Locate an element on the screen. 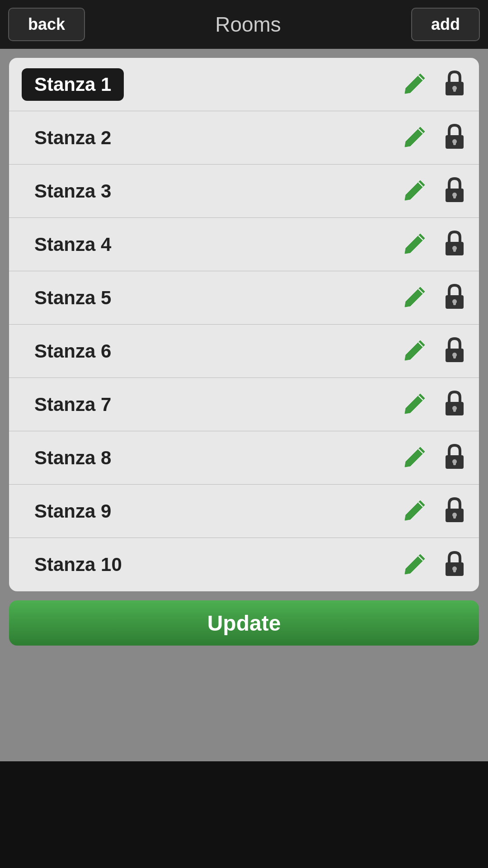 The image size is (488, 868). room-name-4: Stanza 4 is located at coordinates (73, 244).